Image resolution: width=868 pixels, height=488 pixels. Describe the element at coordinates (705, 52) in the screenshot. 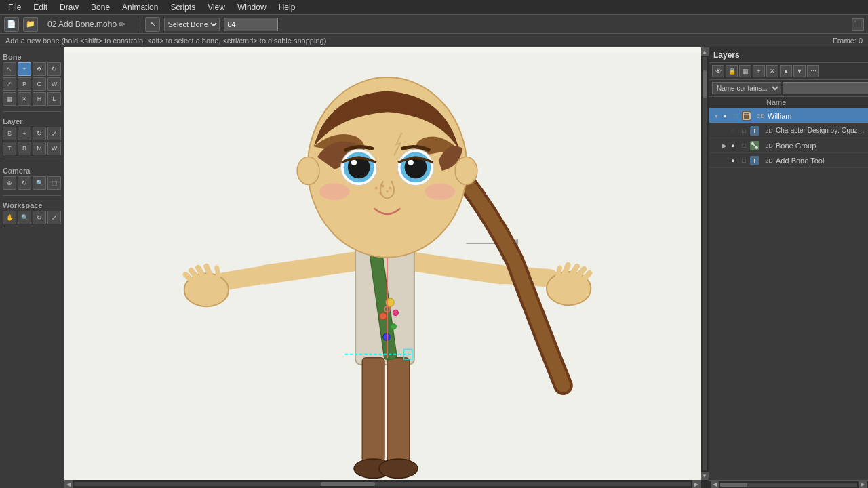

I see `vscroll-up-btn: ▲` at that location.